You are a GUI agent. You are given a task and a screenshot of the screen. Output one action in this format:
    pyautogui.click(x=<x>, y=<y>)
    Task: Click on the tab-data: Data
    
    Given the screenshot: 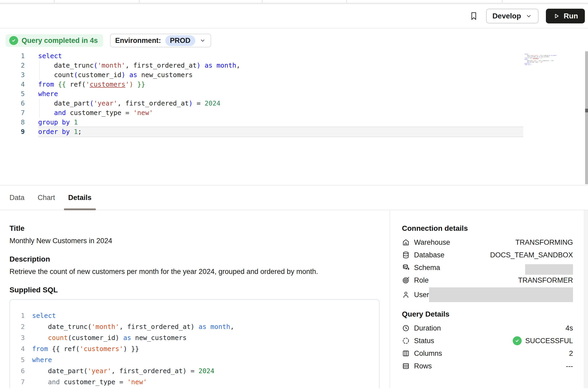 What is the action you would take?
    pyautogui.click(x=17, y=198)
    